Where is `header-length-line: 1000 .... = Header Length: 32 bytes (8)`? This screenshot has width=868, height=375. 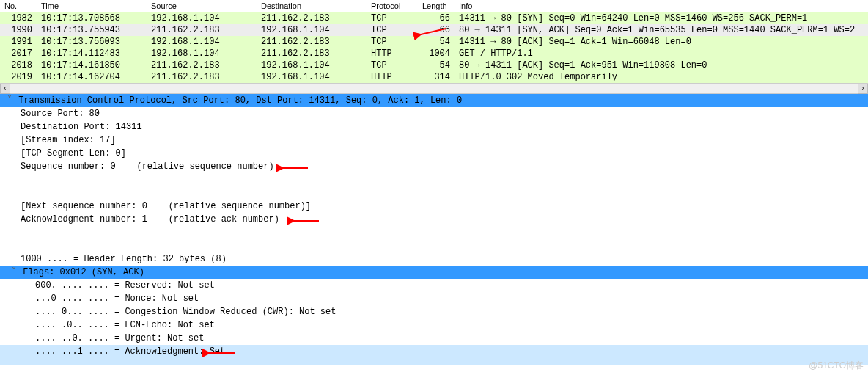
header-length-line: 1000 .... = Header Length: 32 bytes (8) is located at coordinates (434, 259).